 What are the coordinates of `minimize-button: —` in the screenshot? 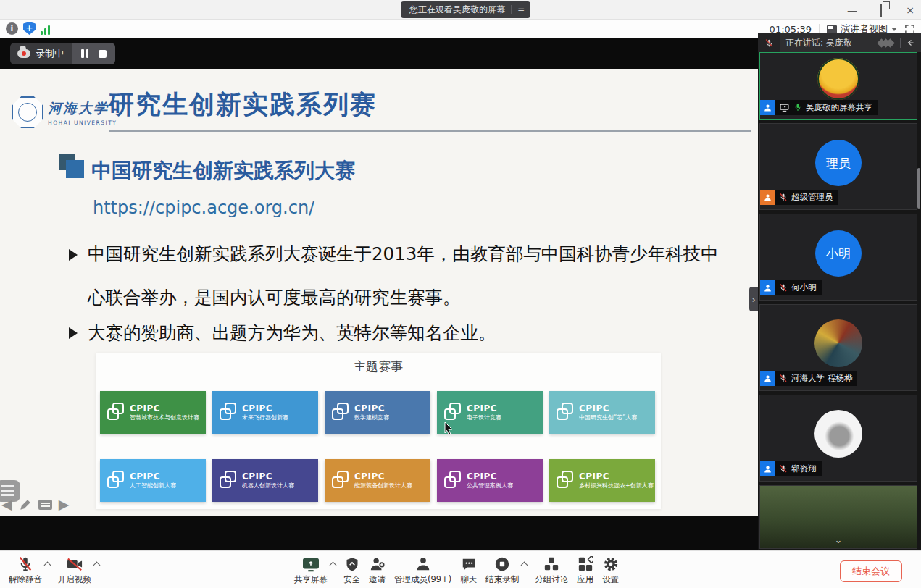 It's located at (852, 10).